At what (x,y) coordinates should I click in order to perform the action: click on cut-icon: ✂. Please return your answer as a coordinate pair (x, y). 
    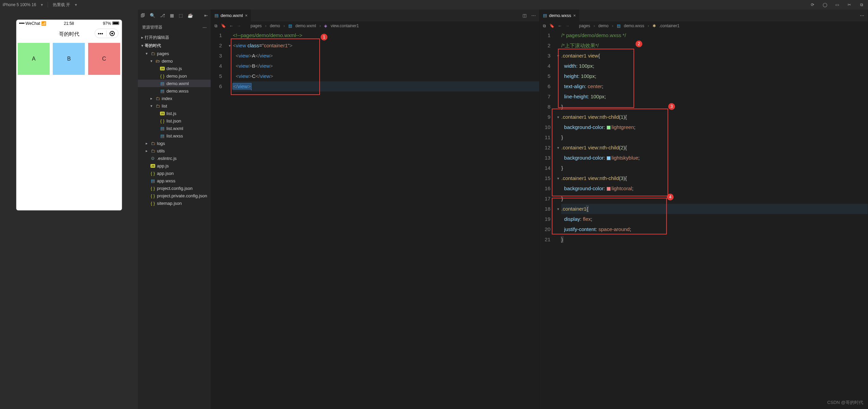
    Looking at the image, I should click on (849, 5).